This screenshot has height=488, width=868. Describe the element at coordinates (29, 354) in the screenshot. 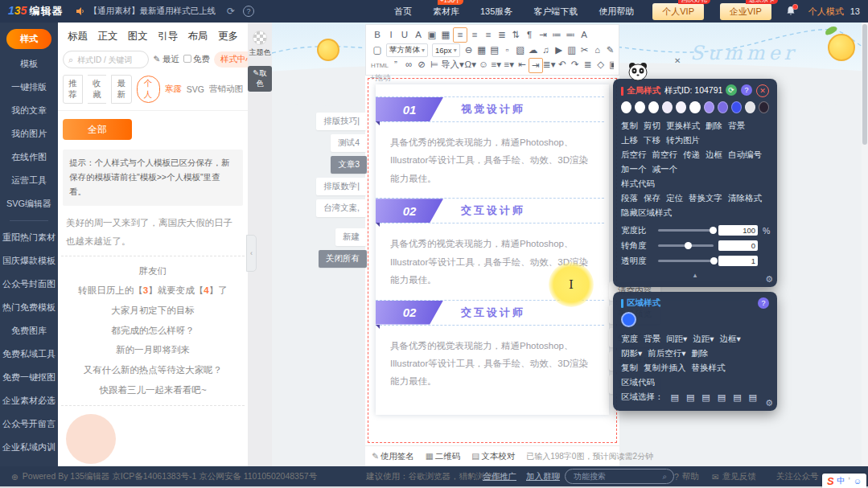

I see `sidebar-item-free-private-tools: 免费私域工具` at that location.